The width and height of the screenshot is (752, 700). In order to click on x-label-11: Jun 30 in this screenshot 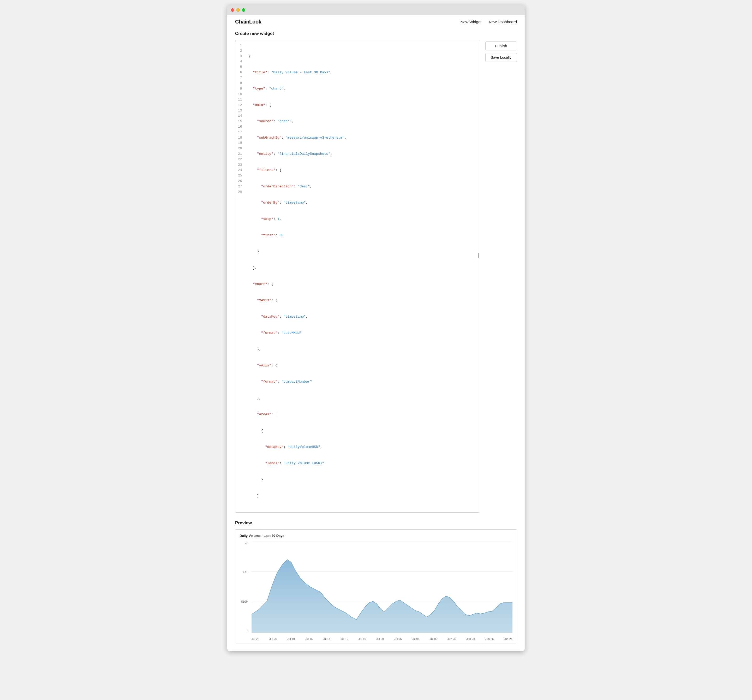, I will do `click(452, 639)`.